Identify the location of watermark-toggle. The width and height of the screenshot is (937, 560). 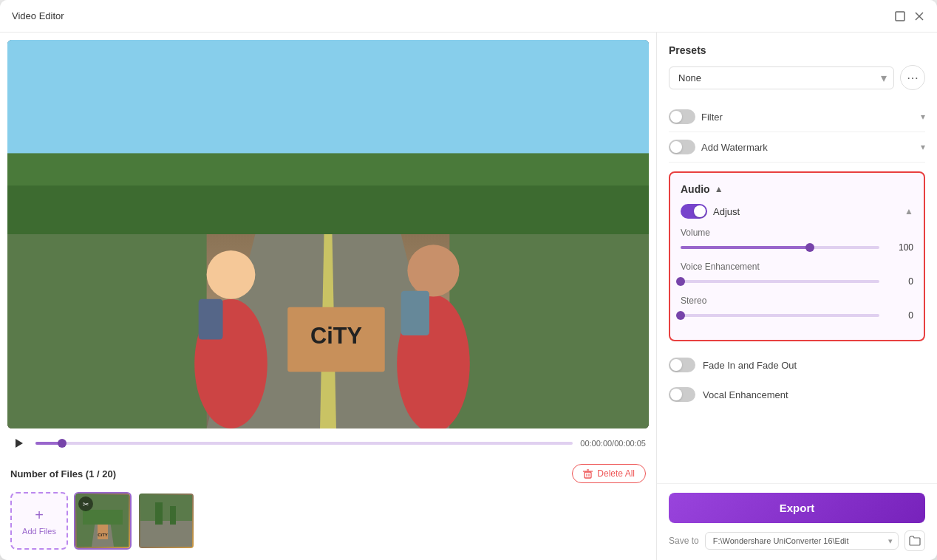
(682, 147).